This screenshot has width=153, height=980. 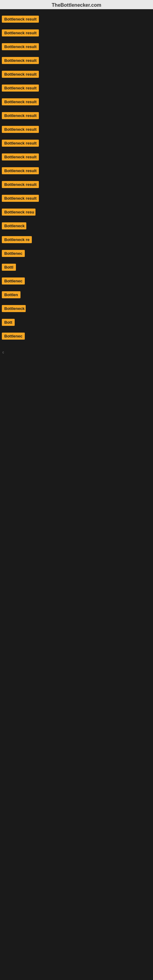 I want to click on bottleneck-badge: Bottl, so click(x=9, y=267).